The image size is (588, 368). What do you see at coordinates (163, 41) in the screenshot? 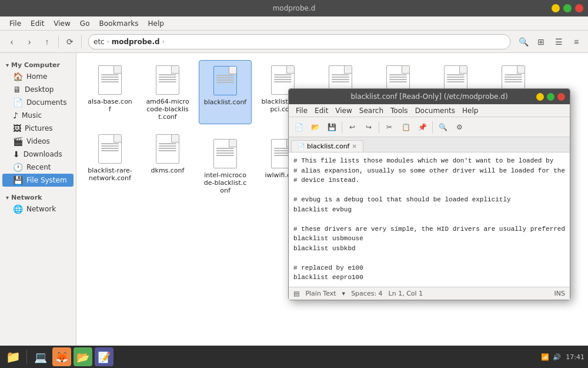
I see `crumb-end-arrow: ›` at bounding box center [163, 41].